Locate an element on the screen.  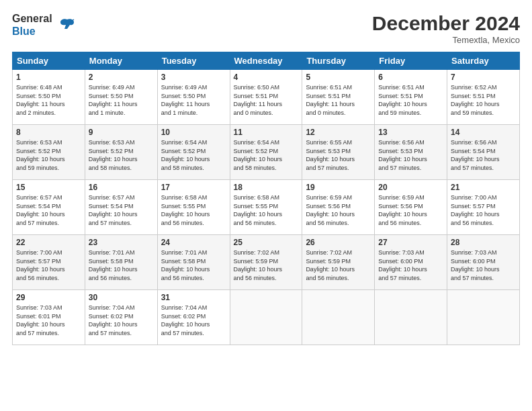
day-number: 15 is located at coordinates (48, 187).